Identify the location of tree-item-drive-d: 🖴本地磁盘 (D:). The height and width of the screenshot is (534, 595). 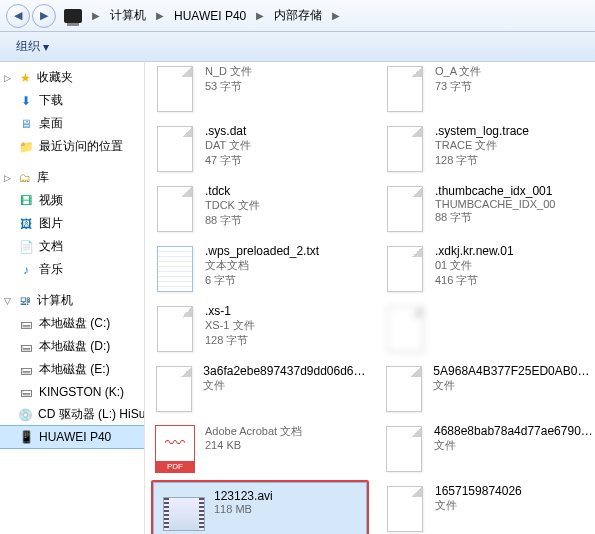
(72, 346).